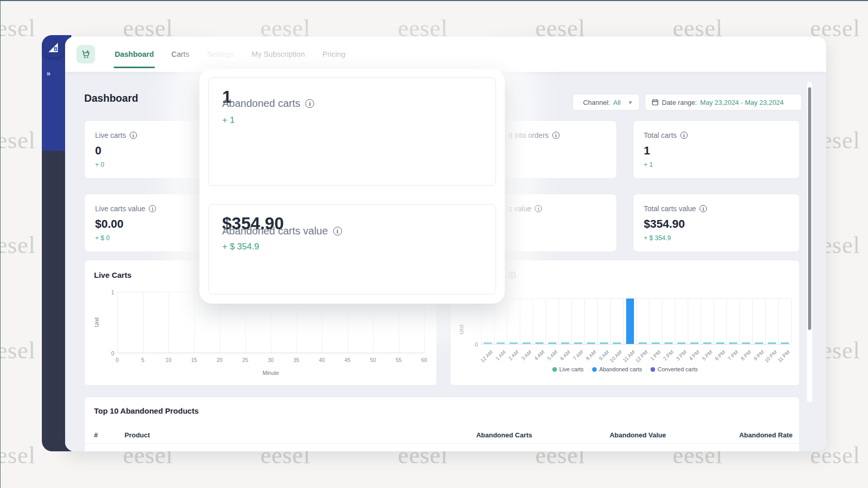 The image size is (868, 488). Describe the element at coordinates (334, 54) in the screenshot. I see `tab-pricing: Pricing` at that location.